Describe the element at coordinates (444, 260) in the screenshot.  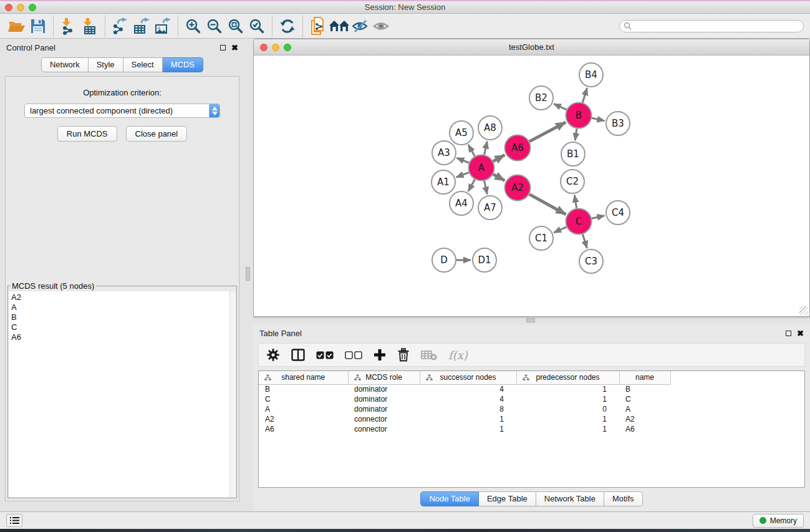
I see `graph-node-D: D` at that location.